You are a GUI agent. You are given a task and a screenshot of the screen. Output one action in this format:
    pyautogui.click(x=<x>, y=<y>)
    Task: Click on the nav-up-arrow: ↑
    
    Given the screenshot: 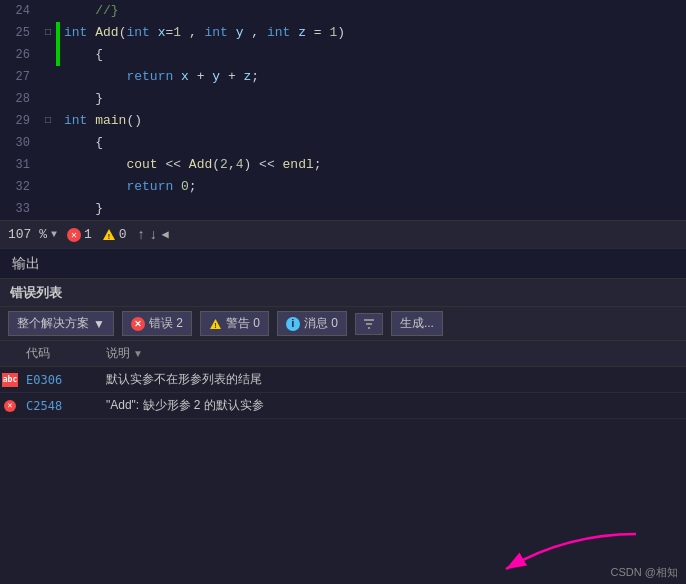 What is the action you would take?
    pyautogui.click(x=141, y=235)
    